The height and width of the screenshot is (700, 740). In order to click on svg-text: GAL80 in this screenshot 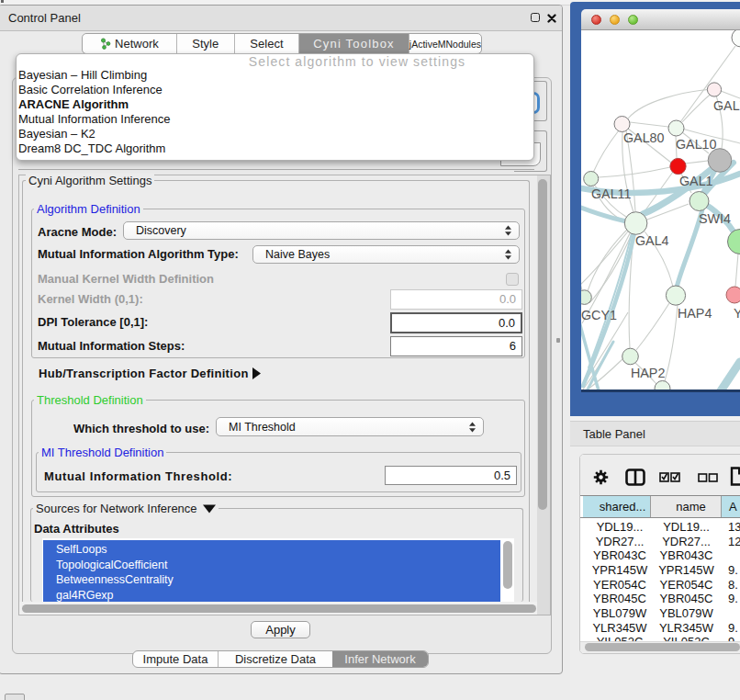, I will do `click(645, 138)`.